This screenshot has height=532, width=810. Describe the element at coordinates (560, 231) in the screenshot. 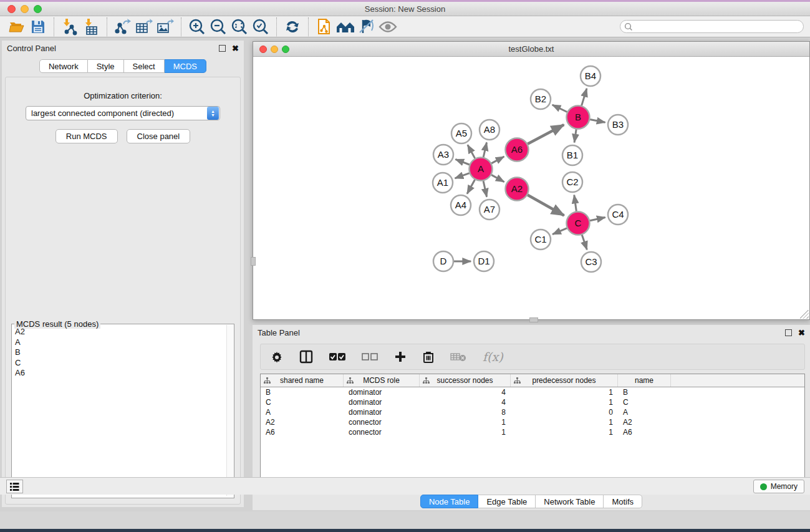

I see `graph-edge-C-C1` at that location.